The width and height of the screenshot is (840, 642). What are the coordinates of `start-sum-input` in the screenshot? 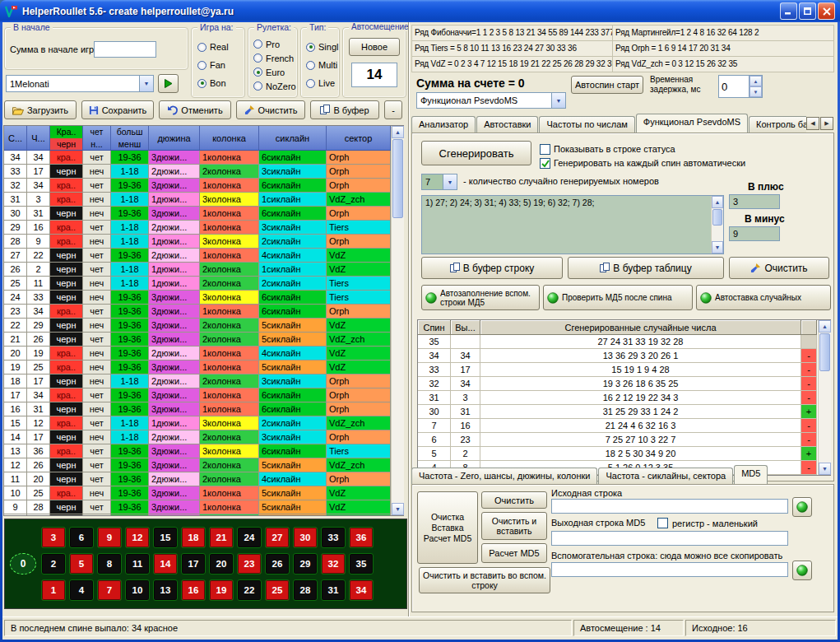 It's located at (125, 49).